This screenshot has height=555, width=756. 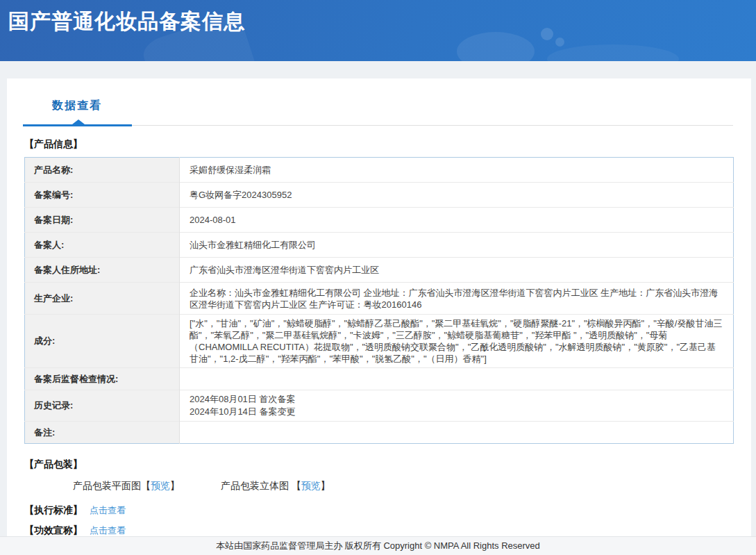 What do you see at coordinates (78, 125) in the screenshot?
I see `tab-active-underline` at bounding box center [78, 125].